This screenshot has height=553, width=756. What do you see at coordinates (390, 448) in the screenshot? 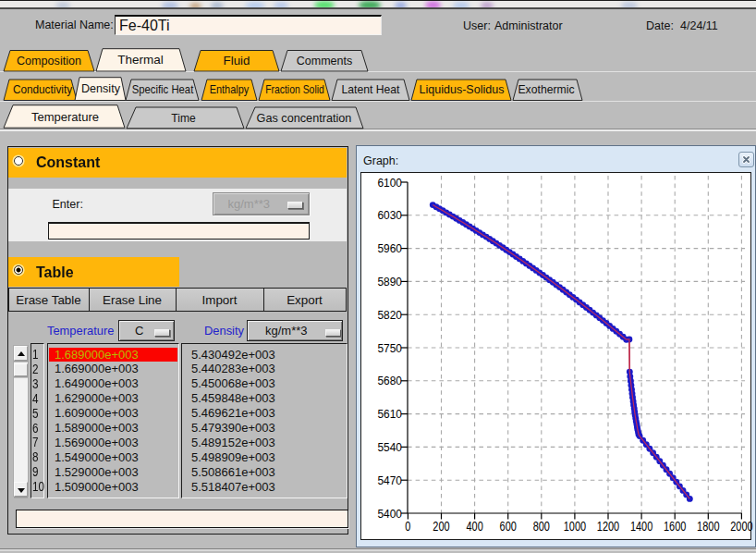
I see `svg-text: 5540` at bounding box center [390, 448].